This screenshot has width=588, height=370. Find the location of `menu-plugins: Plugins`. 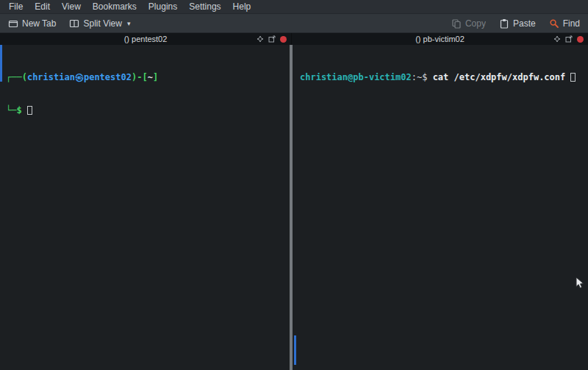

menu-plugins: Plugins is located at coordinates (163, 7).